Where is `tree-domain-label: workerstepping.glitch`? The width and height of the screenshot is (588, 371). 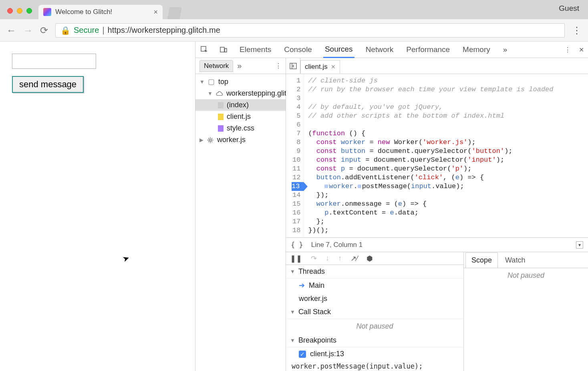 tree-domain-label: workerstepping.glitch is located at coordinates (260, 94).